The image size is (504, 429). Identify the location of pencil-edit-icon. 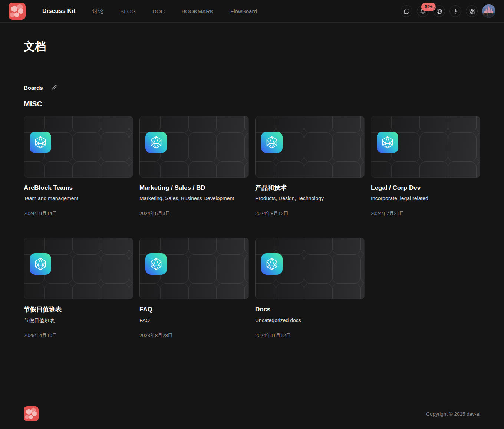
(54, 88).